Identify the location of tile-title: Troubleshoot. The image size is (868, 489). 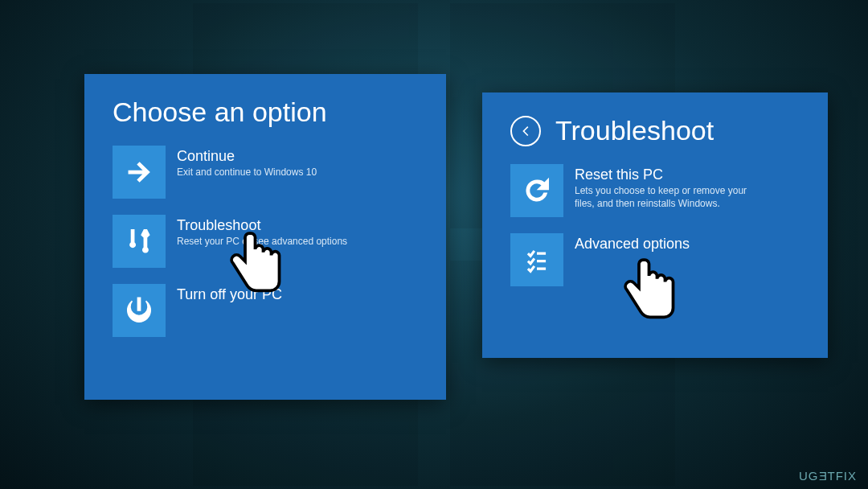
(262, 225).